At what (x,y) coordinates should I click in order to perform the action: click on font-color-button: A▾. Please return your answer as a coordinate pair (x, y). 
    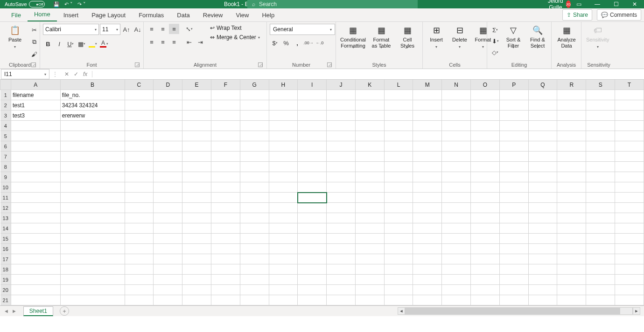
    Looking at the image, I should click on (104, 44).